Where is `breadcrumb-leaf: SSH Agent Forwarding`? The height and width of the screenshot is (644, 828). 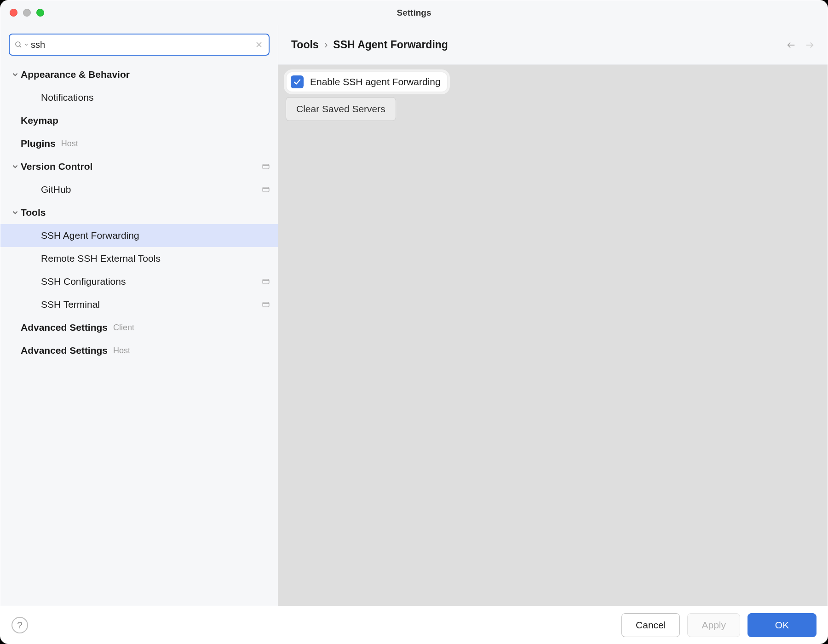
breadcrumb-leaf: SSH Agent Forwarding is located at coordinates (391, 45).